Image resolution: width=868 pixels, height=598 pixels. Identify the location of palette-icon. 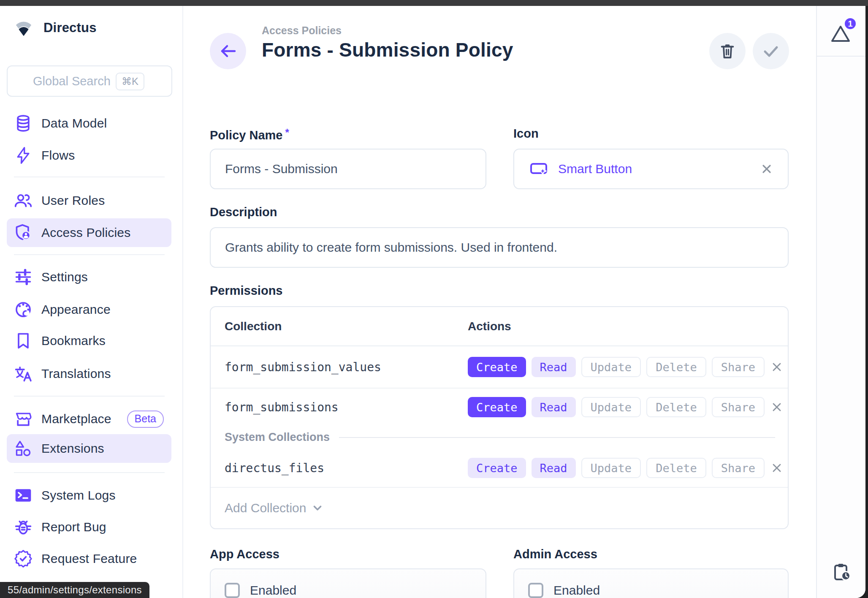
(23, 310).